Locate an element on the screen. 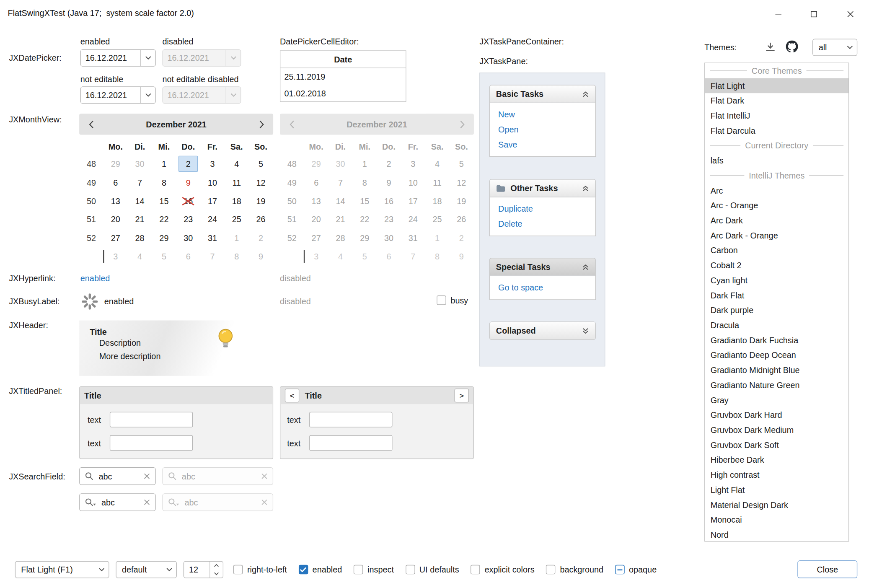 This screenshot has width=869, height=588. themes-filter-combo: all is located at coordinates (835, 48).